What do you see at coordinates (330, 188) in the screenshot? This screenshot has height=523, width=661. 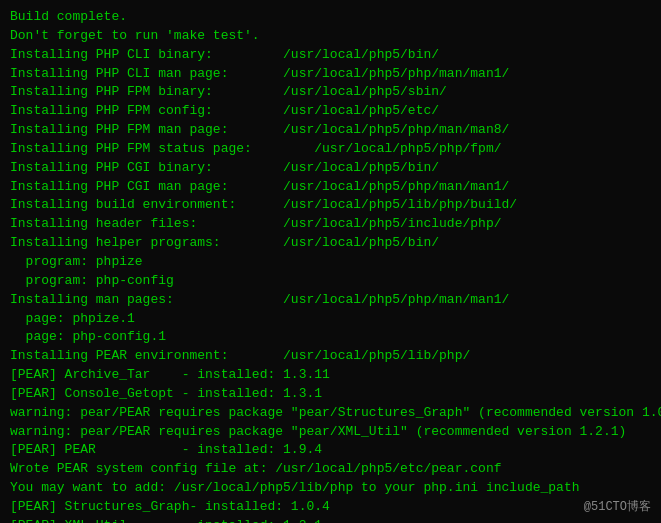 I see `terminal-line: Installing PHP CGI man page: /usr/local/…` at bounding box center [330, 188].